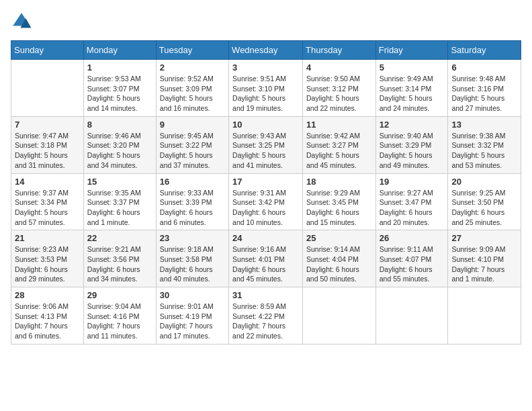 This screenshot has height=411, width=532. Describe the element at coordinates (412, 89) in the screenshot. I see `calendar-cell: 5Sunrise: 9:49 AMSunset: 3:14 PMDaylight…` at that location.